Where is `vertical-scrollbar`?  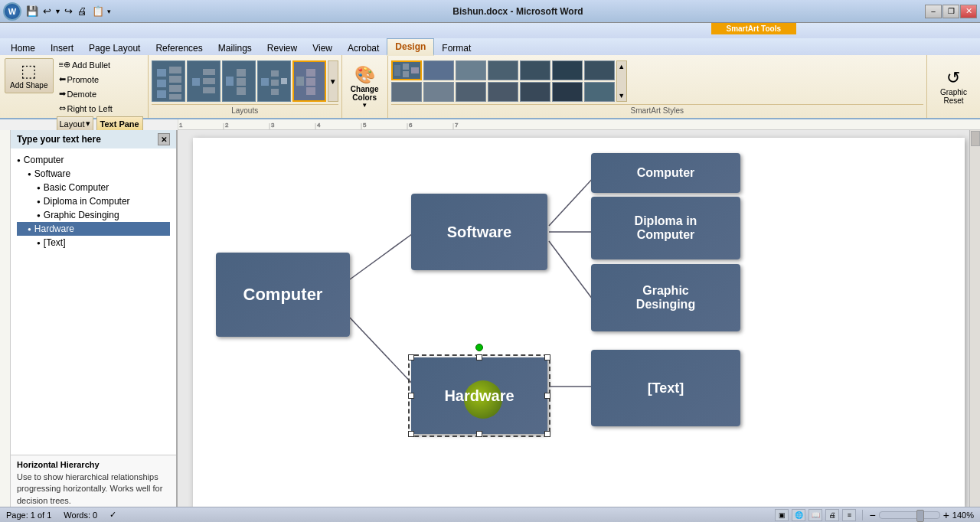
vertical-scrollbar is located at coordinates (975, 321).